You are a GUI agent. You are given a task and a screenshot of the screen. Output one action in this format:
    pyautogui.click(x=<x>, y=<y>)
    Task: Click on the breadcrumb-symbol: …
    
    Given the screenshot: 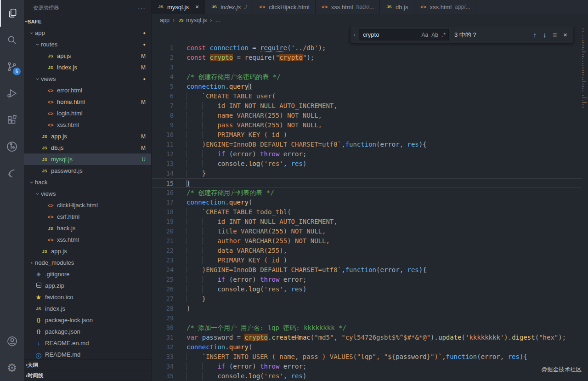 What is the action you would take?
    pyautogui.click(x=218, y=20)
    